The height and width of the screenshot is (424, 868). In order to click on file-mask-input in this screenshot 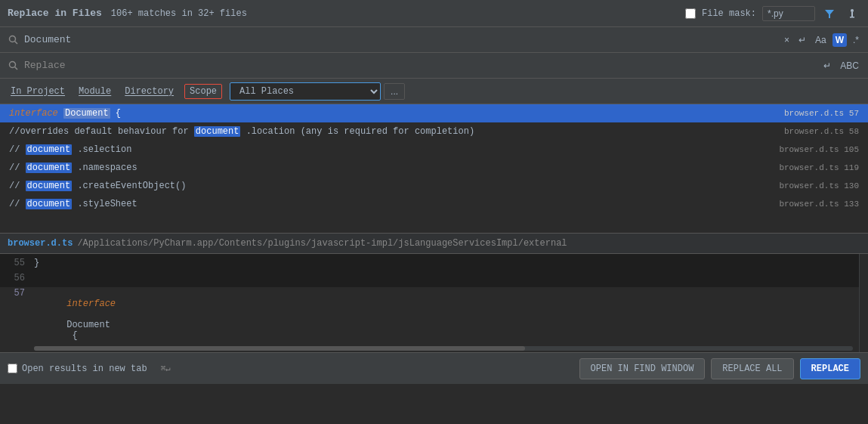, I will do `click(789, 14)`.